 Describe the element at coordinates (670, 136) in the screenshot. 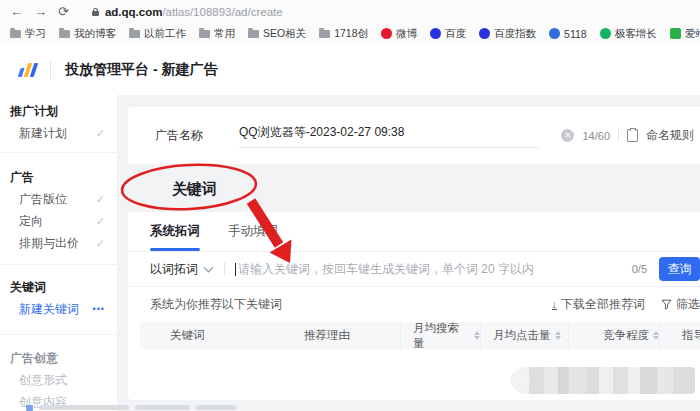

I see `naming-rule-link: 命名规则` at that location.